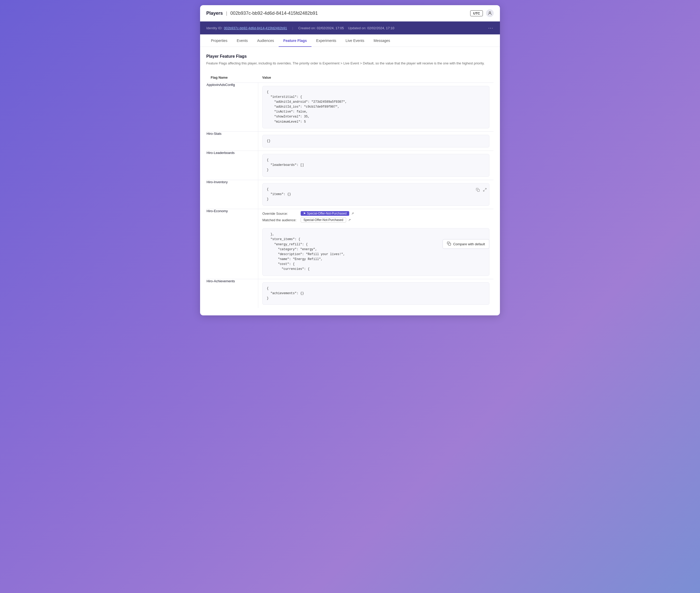 This screenshot has width=700, height=593. I want to click on hiro-economy-code: }, "store_items": { "energy_refill": { "…, so click(376, 252).